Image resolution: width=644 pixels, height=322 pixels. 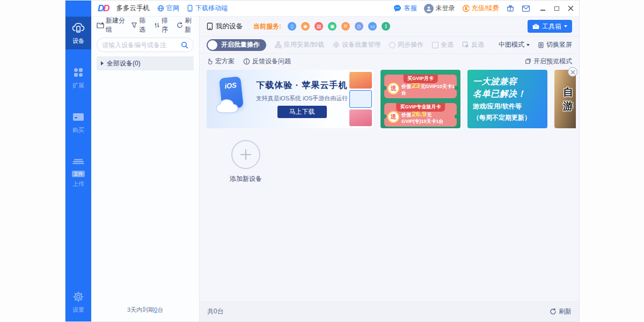 I want to click on info-circle-icon, so click(x=247, y=61).